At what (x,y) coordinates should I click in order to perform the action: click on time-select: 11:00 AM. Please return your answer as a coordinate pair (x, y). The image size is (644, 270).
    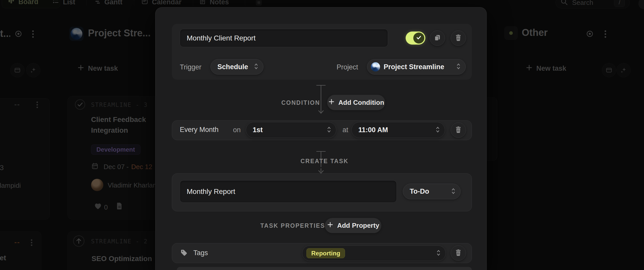
    Looking at the image, I should click on (398, 130).